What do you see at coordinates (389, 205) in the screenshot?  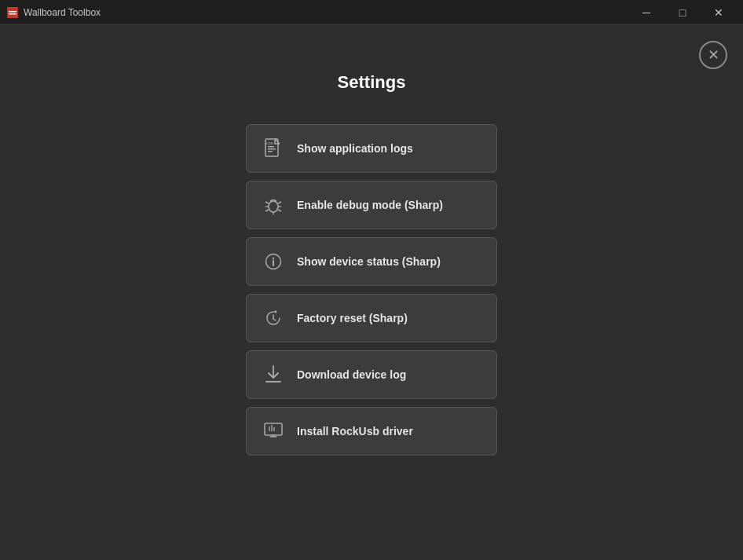 I see `enable-debug-mode-label: Enable debug mode (Sharp)` at bounding box center [389, 205].